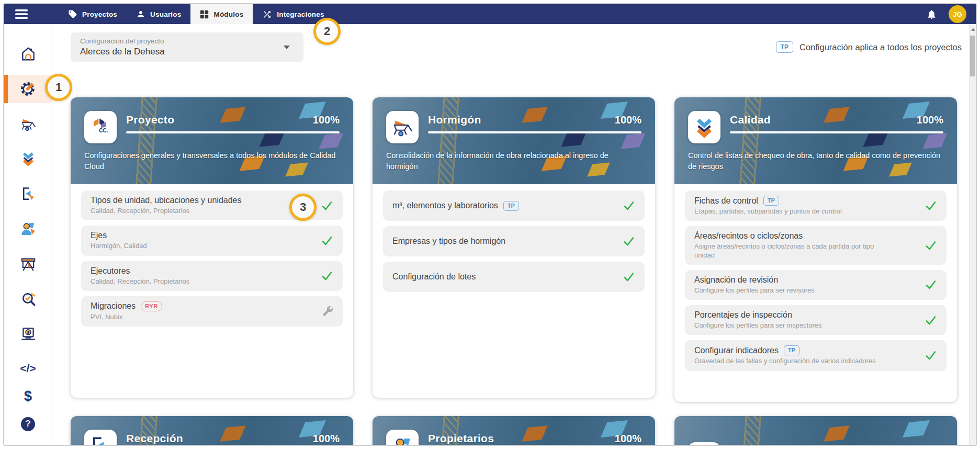 Image resolution: width=980 pixels, height=449 pixels. What do you see at coordinates (514, 206) in the screenshot?
I see `module-config-item: m³, elementos y laboratoriosTP` at bounding box center [514, 206].